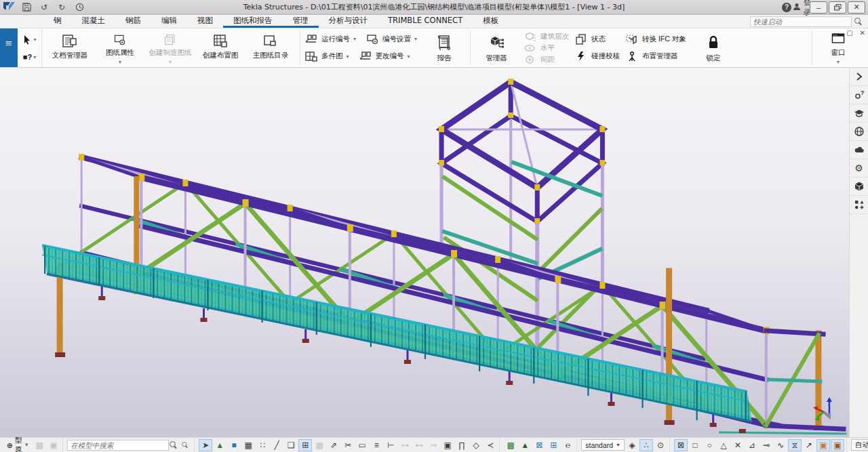  What do you see at coordinates (39, 445) in the screenshot?
I see `origin-tool-disabled-1: ▦` at bounding box center [39, 445].